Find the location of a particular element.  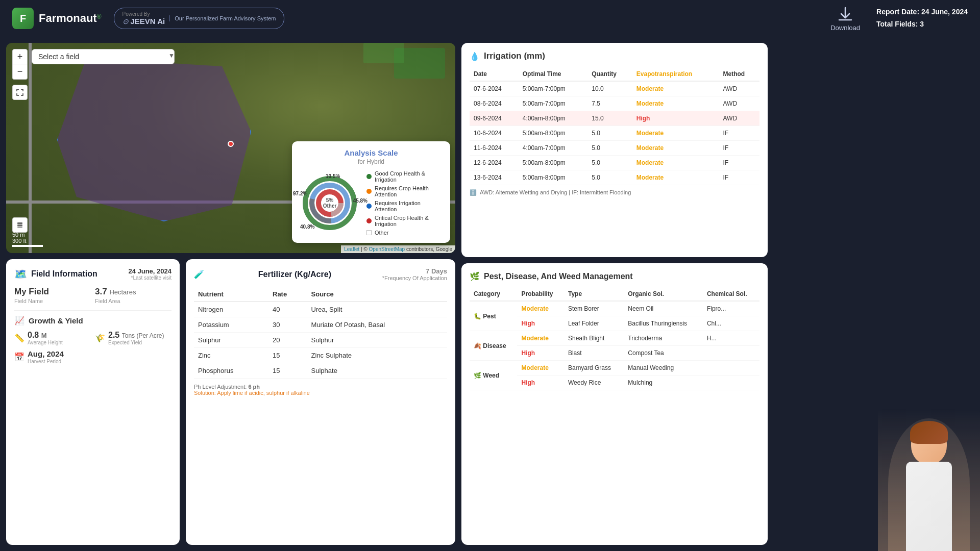

pest-table: Category Probability Type Organic Sol. C… is located at coordinates (615, 339).